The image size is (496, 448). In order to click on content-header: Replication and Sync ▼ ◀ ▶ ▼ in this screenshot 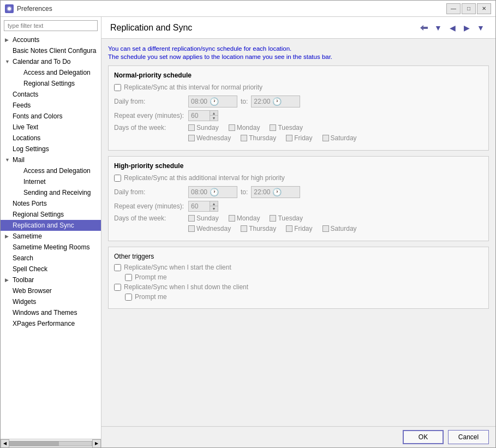, I will do `click(298, 28)`.